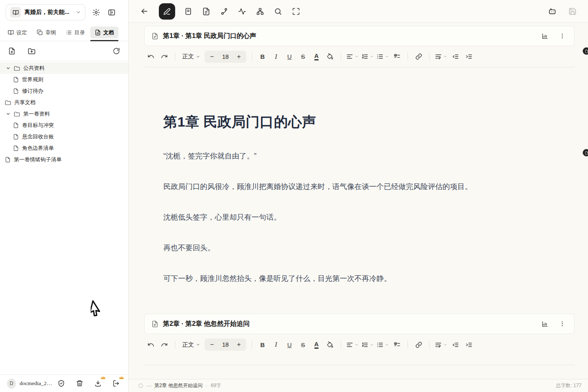  Describe the element at coordinates (38, 137) in the screenshot. I see `tree-item-label: 悬念回收台账` at that location.